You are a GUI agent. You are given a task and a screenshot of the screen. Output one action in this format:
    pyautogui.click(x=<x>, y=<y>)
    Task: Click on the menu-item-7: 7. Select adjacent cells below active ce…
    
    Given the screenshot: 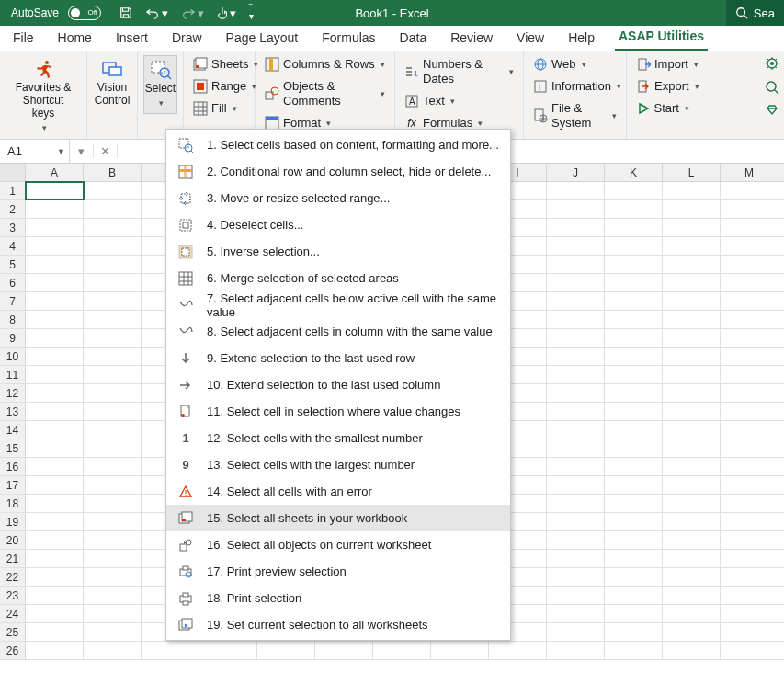 What is the action you would take?
    pyautogui.click(x=338, y=305)
    